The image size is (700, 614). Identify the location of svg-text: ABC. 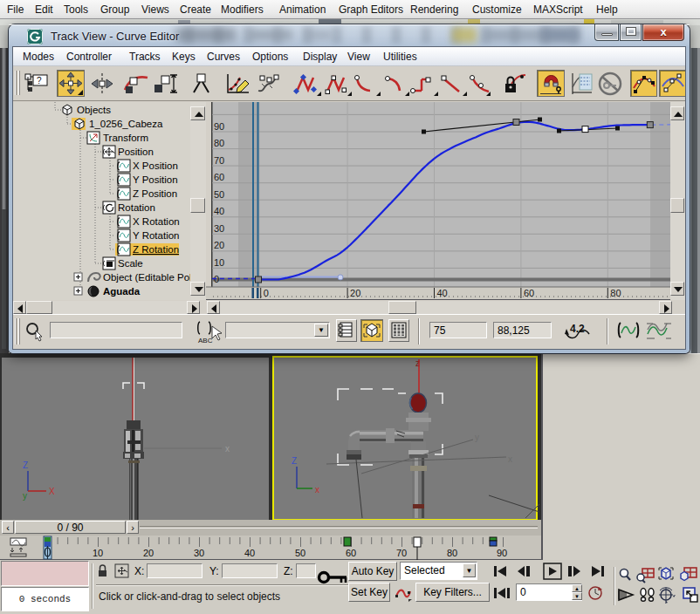
(206, 340).